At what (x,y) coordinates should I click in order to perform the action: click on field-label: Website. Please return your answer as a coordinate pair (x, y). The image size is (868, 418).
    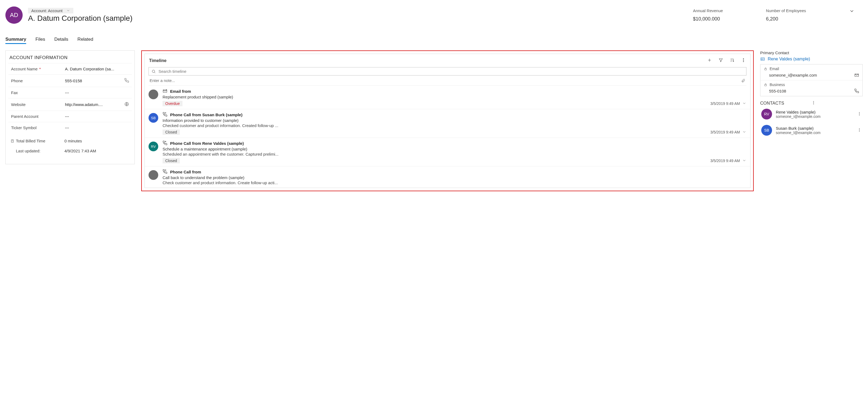
    Looking at the image, I should click on (18, 104).